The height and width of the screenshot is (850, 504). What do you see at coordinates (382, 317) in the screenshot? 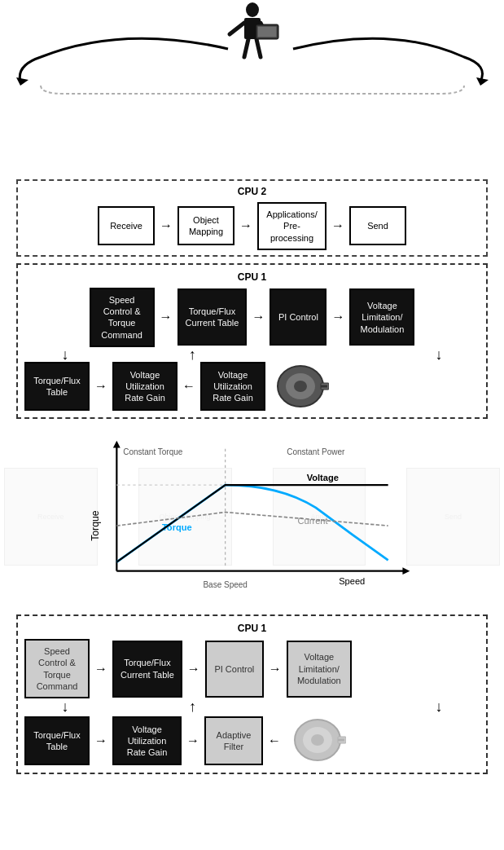
I see `cpu1-voltage-lim-box: VoltageLimitation/Modulation` at bounding box center [382, 317].